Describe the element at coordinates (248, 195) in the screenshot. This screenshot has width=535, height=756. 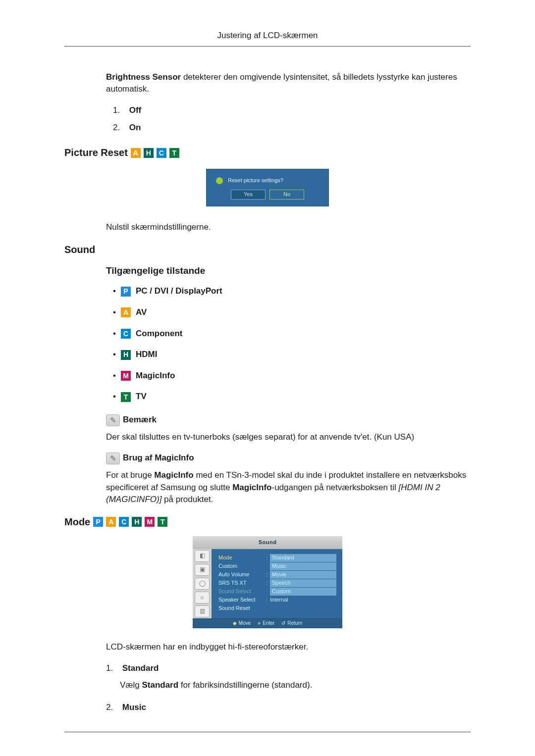
I see `dialog-yes-button: Yes` at that location.